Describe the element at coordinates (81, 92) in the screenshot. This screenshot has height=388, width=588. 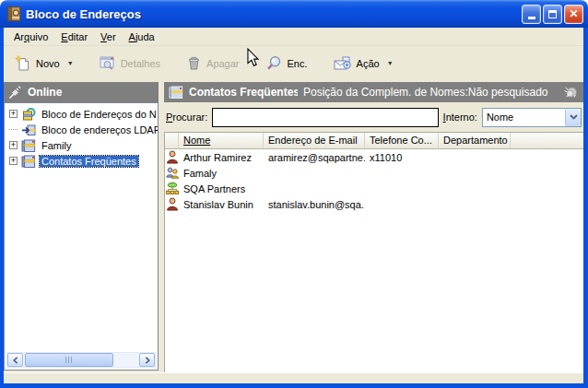
I see `sidebar-header: Online` at that location.